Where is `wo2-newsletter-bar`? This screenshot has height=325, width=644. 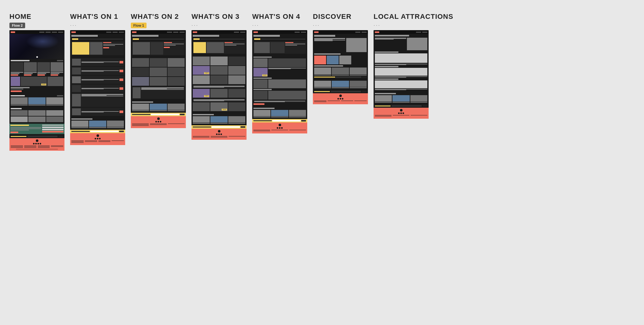
wo2-newsletter-bar is located at coordinates (158, 114).